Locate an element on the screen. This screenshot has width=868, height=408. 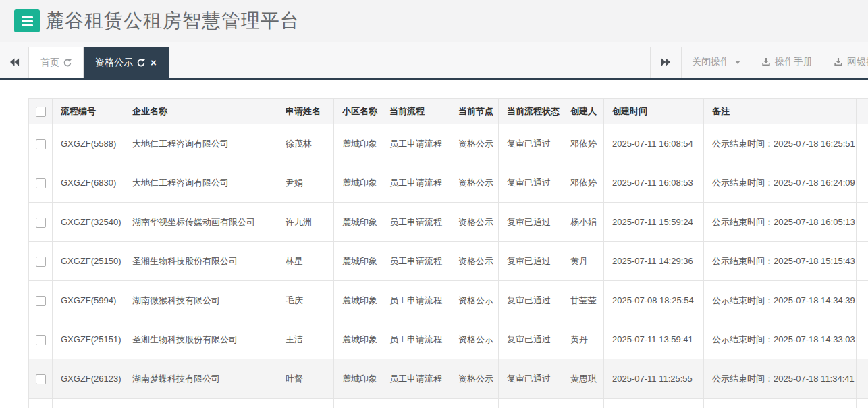
cell-applicant-name: 毛庆 is located at coordinates (306, 301).